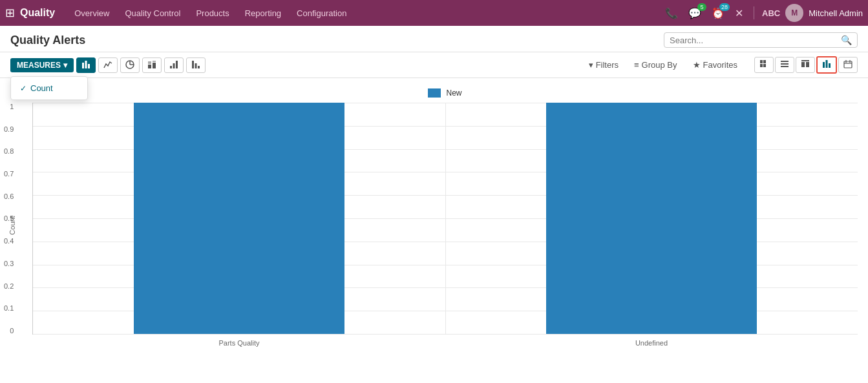 Image resolution: width=868 pixels, height=383 pixels. I want to click on dropdown-item-count: ✓ Count, so click(49, 88).